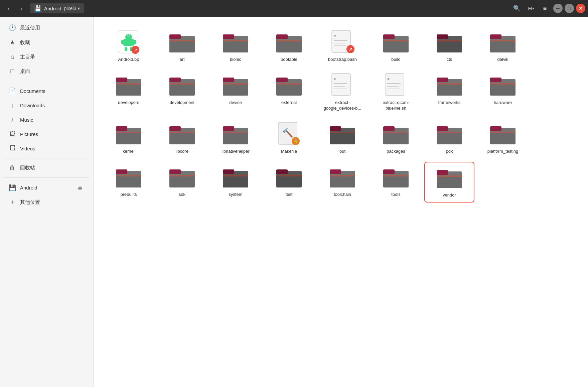  Describe the element at coordinates (503, 93) in the screenshot. I see `file-item-hardware: hardware` at that location.